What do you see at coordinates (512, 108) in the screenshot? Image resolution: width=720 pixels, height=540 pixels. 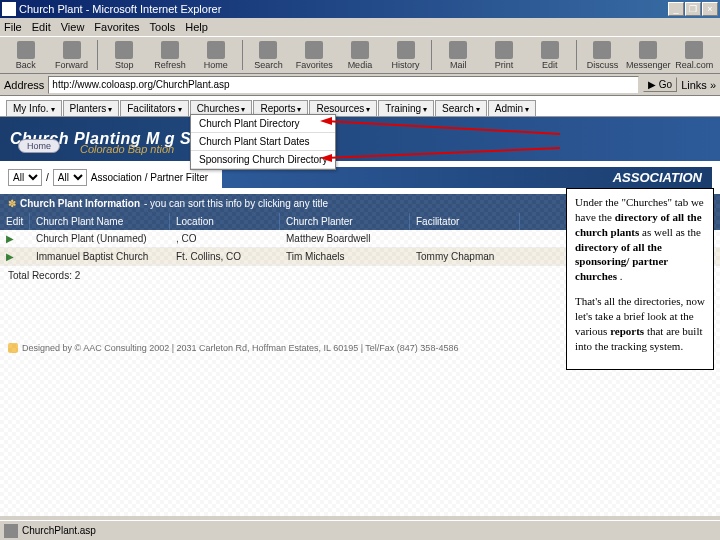 I see `tab-admin: Admin` at bounding box center [512, 108].